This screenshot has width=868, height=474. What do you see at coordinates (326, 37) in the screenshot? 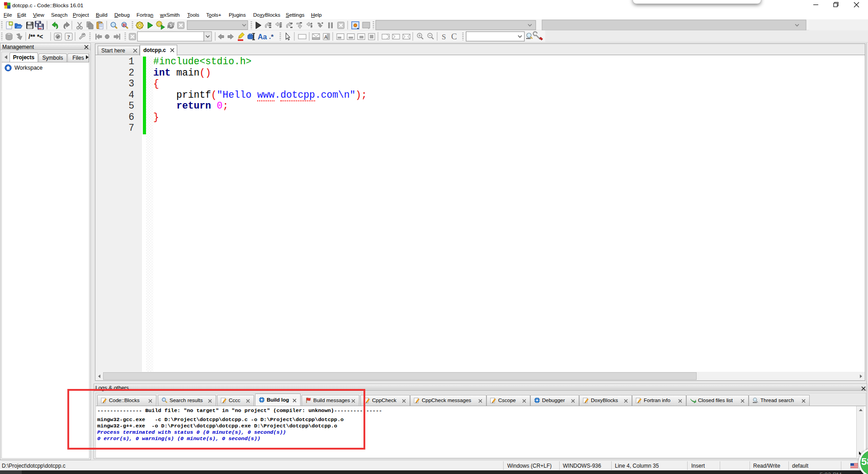
I see `svg-text: A` at bounding box center [326, 37].